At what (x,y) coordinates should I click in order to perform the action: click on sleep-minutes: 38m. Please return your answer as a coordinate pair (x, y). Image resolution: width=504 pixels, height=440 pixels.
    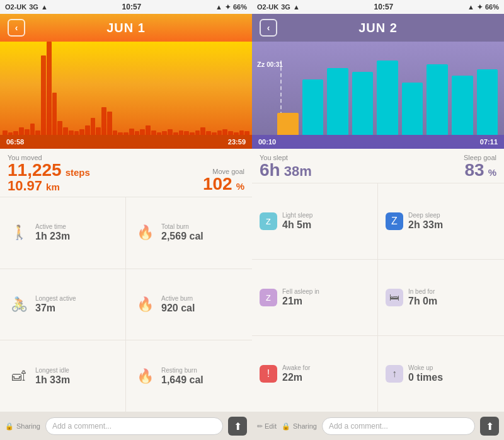
    Looking at the image, I should click on (298, 171).